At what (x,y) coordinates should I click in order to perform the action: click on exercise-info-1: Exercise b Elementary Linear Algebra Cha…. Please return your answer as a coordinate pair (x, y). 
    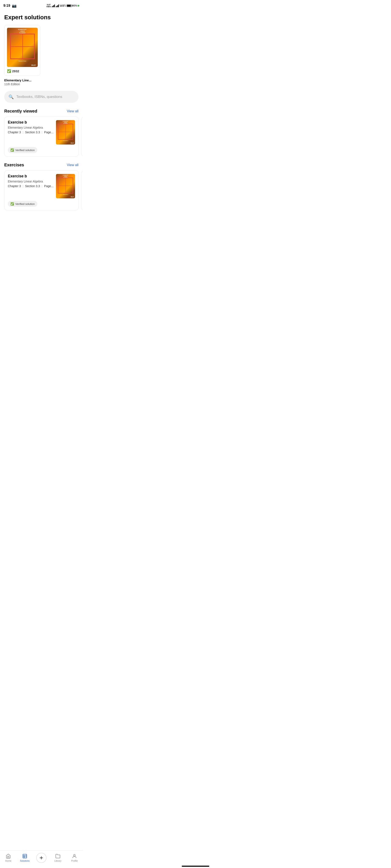
    Looking at the image, I should click on (31, 127).